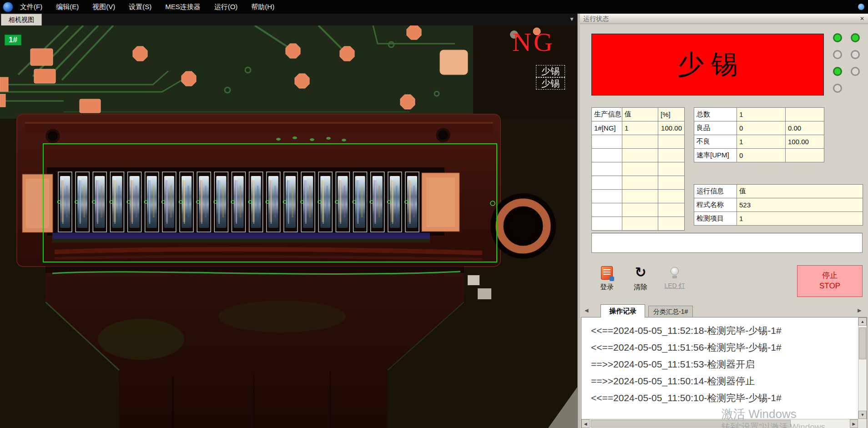 This screenshot has height=428, width=868. What do you see at coordinates (263, 7) in the screenshot?
I see `menu-help: 帮助(H)` at bounding box center [263, 7].